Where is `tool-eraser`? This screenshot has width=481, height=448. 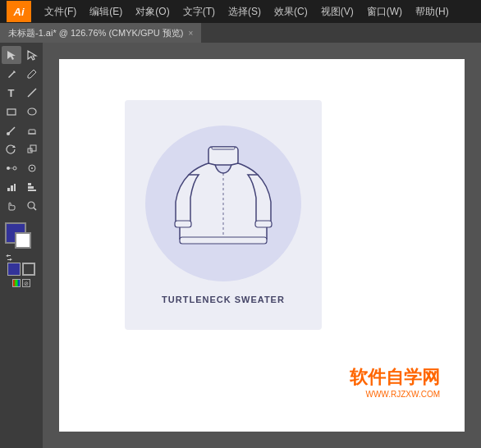 tool-eraser is located at coordinates (32, 130).